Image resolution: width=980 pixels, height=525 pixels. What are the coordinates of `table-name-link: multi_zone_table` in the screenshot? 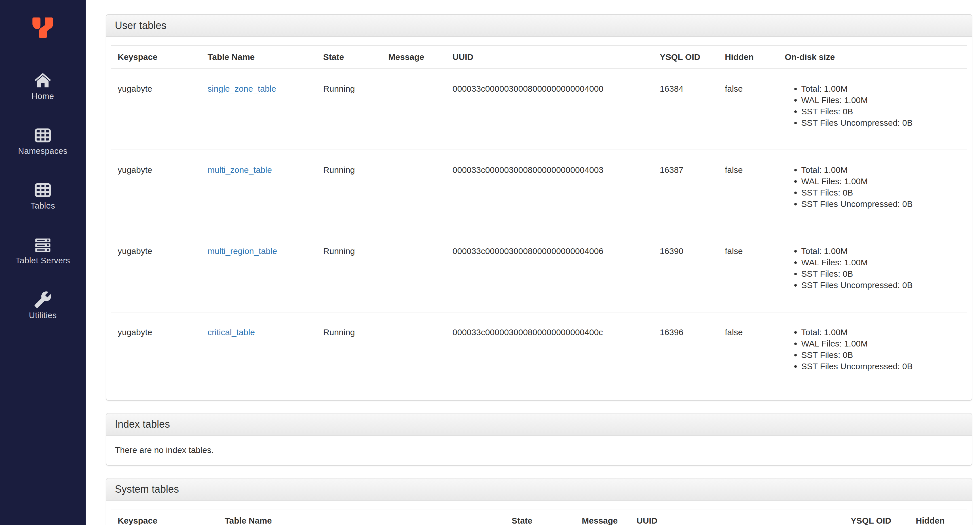 It's located at (240, 170).